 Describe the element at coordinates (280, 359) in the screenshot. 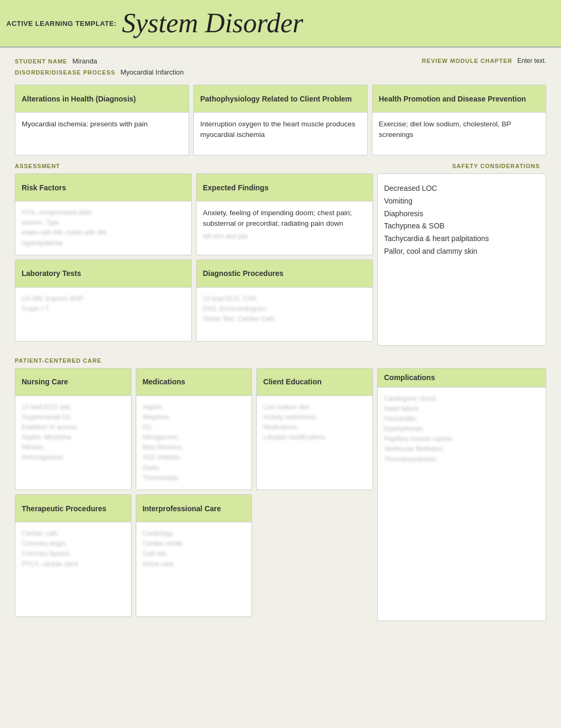

I see `pcc-label: PATIENT-CENTERED CARE` at that location.